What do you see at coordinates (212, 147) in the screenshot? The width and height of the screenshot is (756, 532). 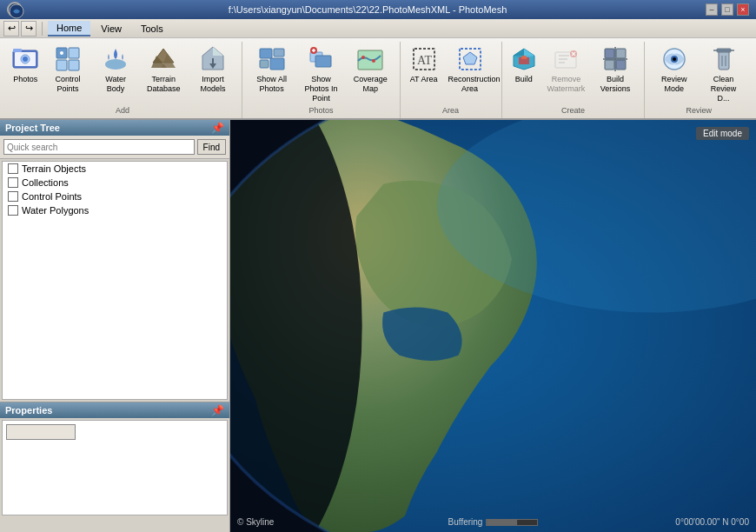 I see `find-button: Find` at bounding box center [212, 147].